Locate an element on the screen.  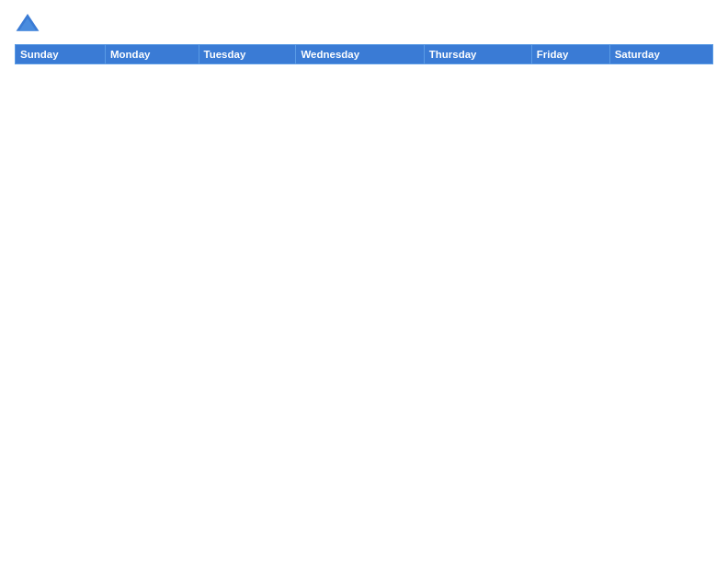
col-header-saturday: Saturday is located at coordinates (661, 55).